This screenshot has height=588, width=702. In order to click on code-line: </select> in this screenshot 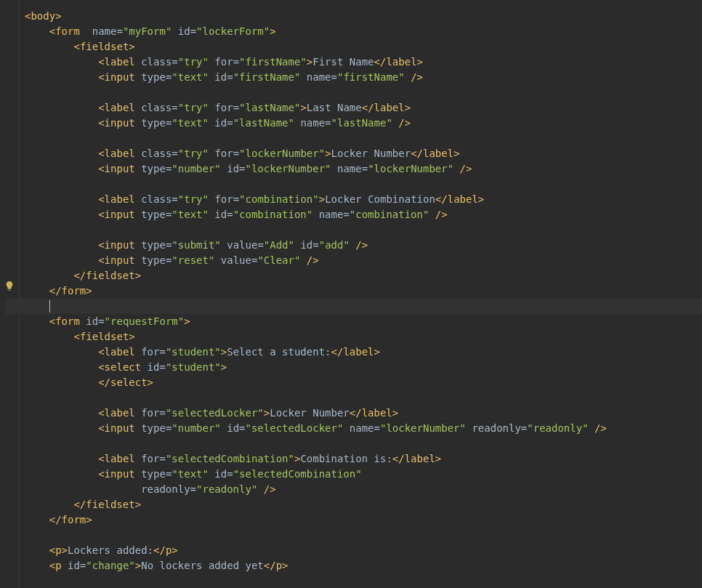, I will do `click(363, 382)`.